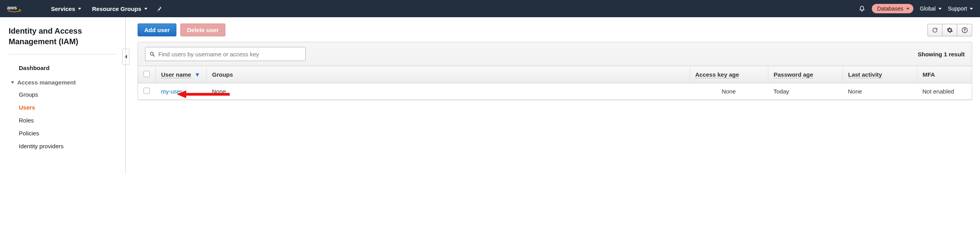 The width and height of the screenshot is (980, 250). Describe the element at coordinates (225, 54) in the screenshot. I see `search-wrapper` at that location.